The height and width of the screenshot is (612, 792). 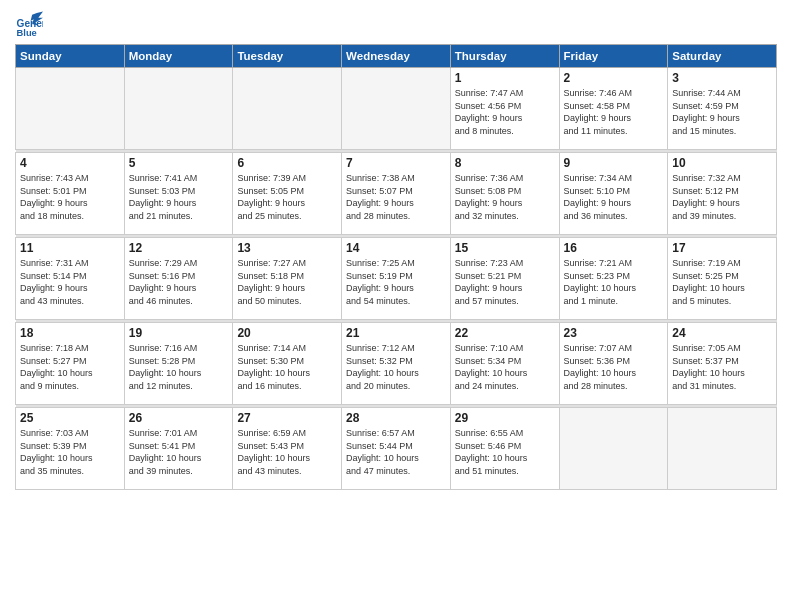 What do you see at coordinates (614, 248) in the screenshot?
I see `day-number: 16` at bounding box center [614, 248].